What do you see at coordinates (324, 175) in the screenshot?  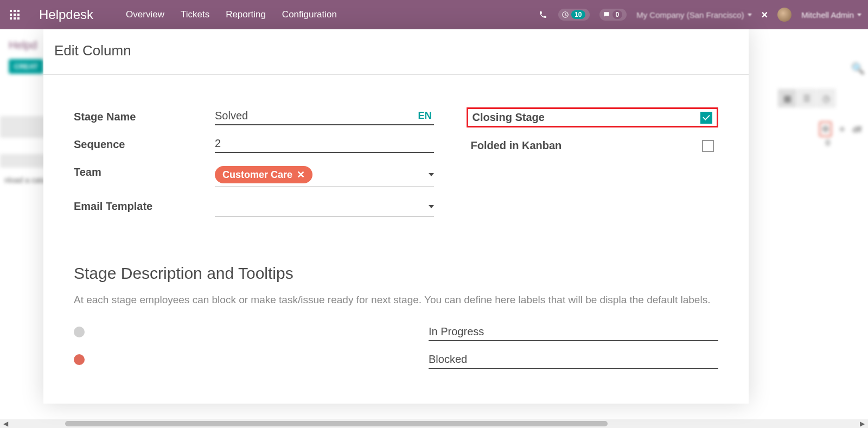 I see `team-select: Customer Care ✕` at bounding box center [324, 175].